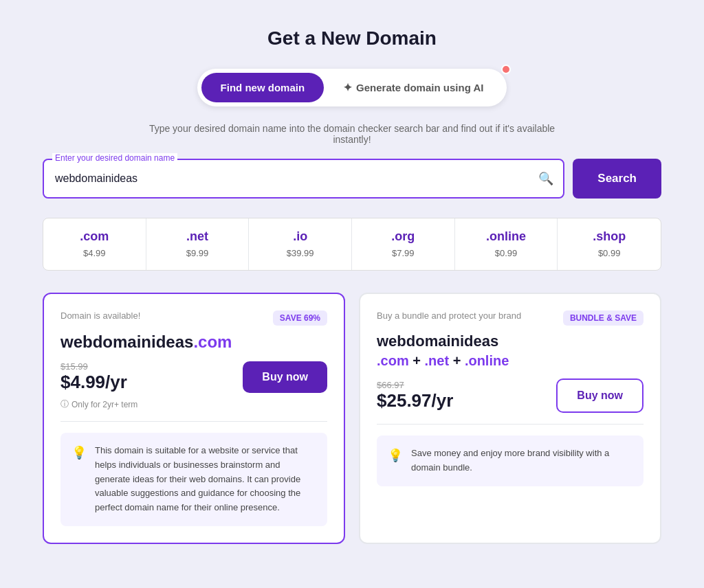 This screenshot has height=588, width=704. What do you see at coordinates (94, 382) in the screenshot?
I see `current-price: $4.99/yr` at bounding box center [94, 382].